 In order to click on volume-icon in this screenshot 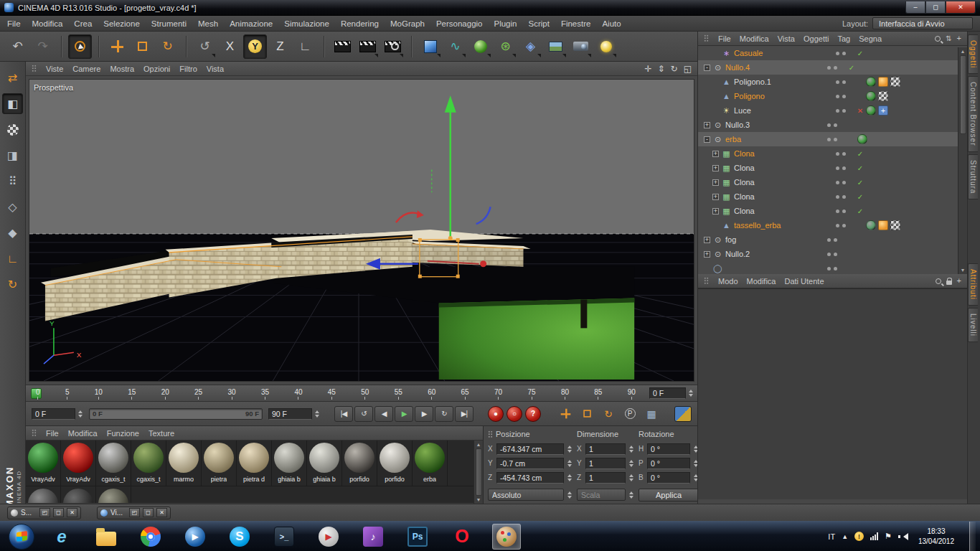, I will do `click(903, 537)`.